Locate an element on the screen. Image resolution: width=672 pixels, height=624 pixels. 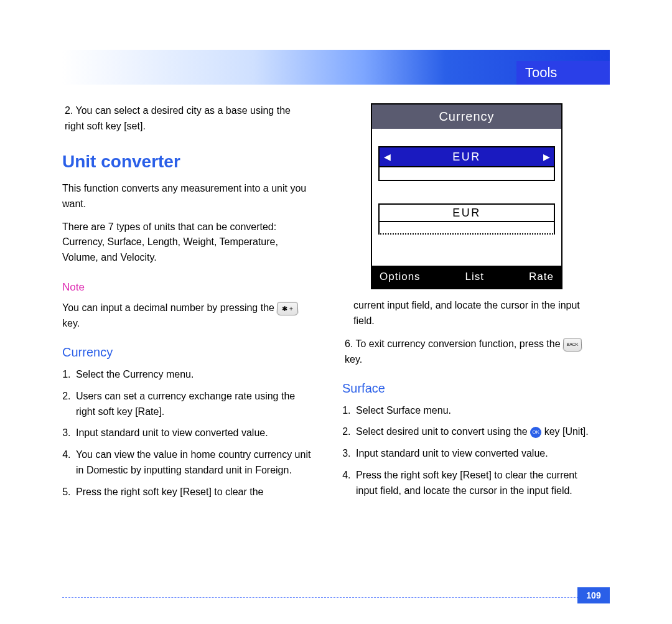
subsection-heading-currency: Currency is located at coordinates (187, 352).